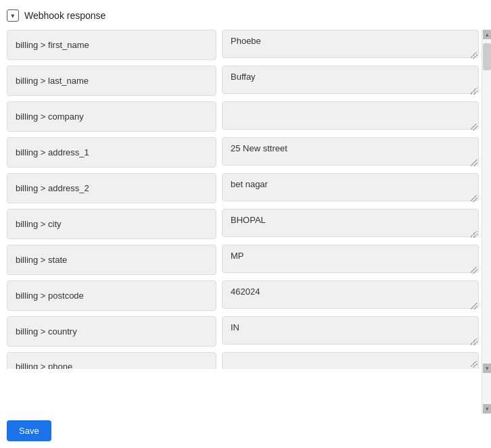  I want to click on scrollbar-down-button, so click(487, 368).